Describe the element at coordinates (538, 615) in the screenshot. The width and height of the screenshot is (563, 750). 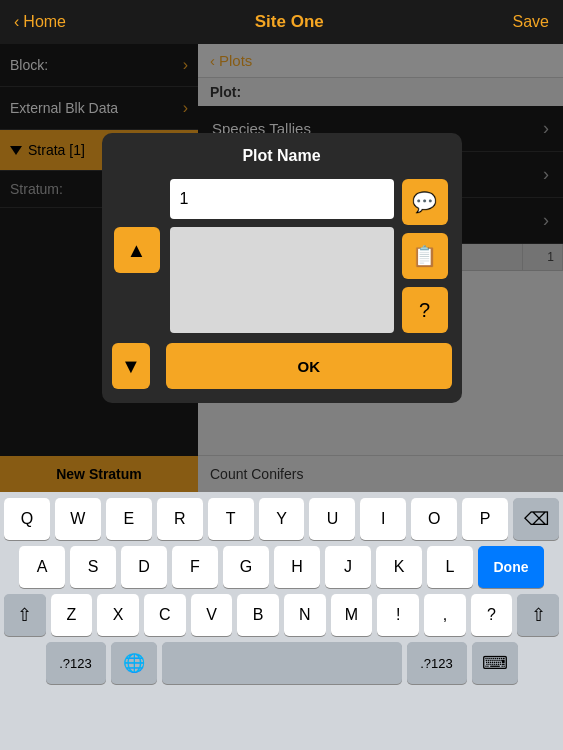
I see `shift-right-key: ⇧` at that location.